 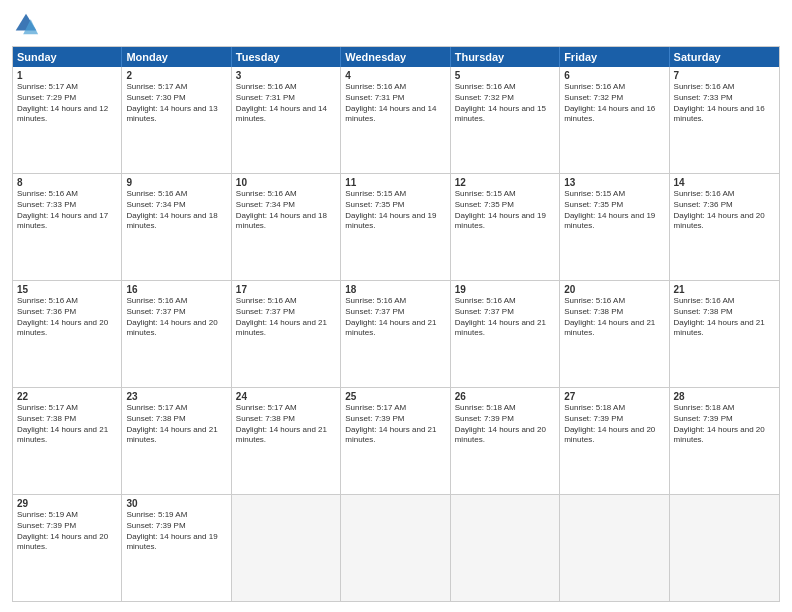 What do you see at coordinates (505, 290) in the screenshot?
I see `day-number: 19` at bounding box center [505, 290].